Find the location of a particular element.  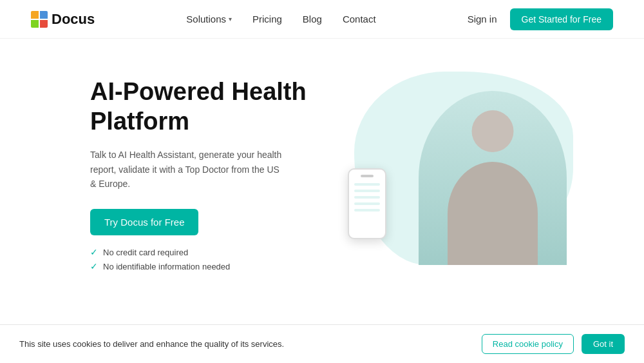

nav-pricing: Pricing is located at coordinates (267, 19).